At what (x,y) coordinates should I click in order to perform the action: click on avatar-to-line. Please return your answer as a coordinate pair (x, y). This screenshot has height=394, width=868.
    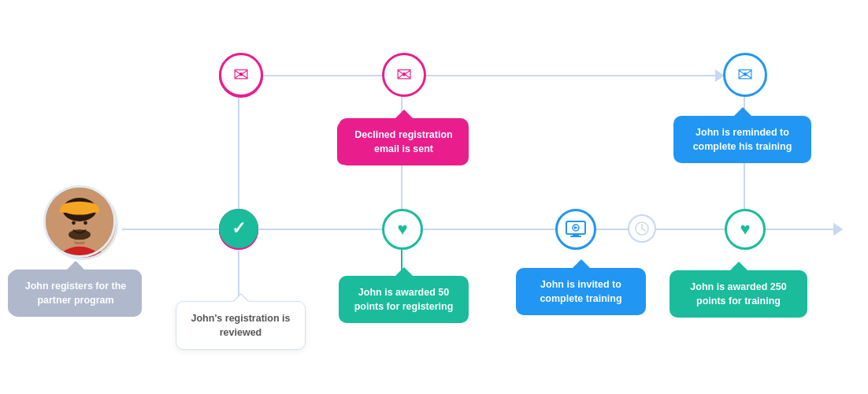
    Looking at the image, I should click on (172, 229).